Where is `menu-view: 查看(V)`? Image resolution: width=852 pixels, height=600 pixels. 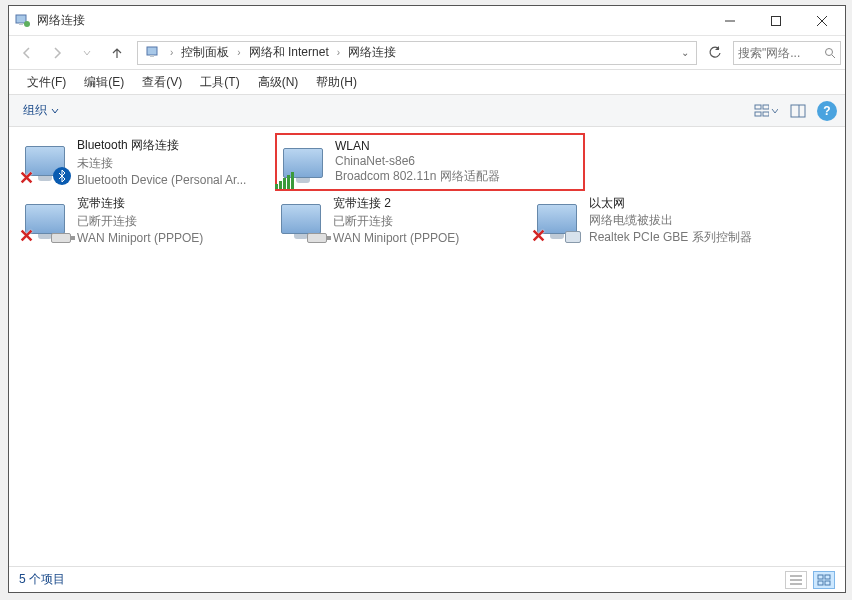 menu-view: 查看(V) is located at coordinates (162, 82).